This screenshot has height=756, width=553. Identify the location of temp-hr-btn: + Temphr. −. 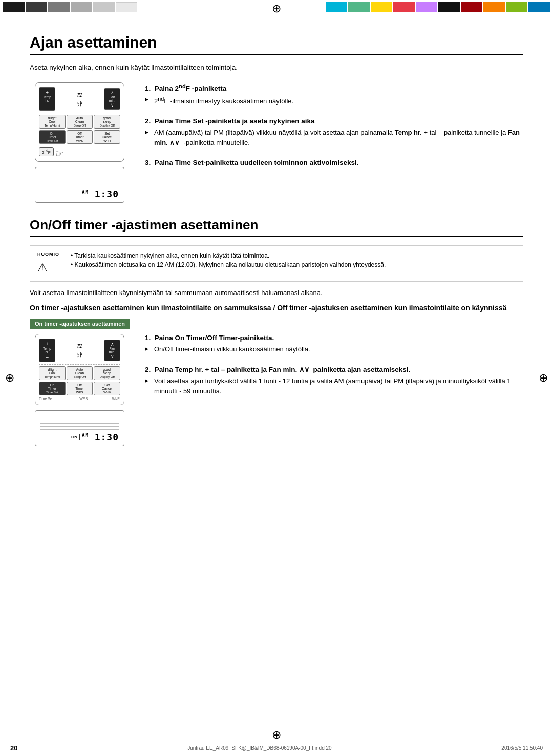
(47, 99).